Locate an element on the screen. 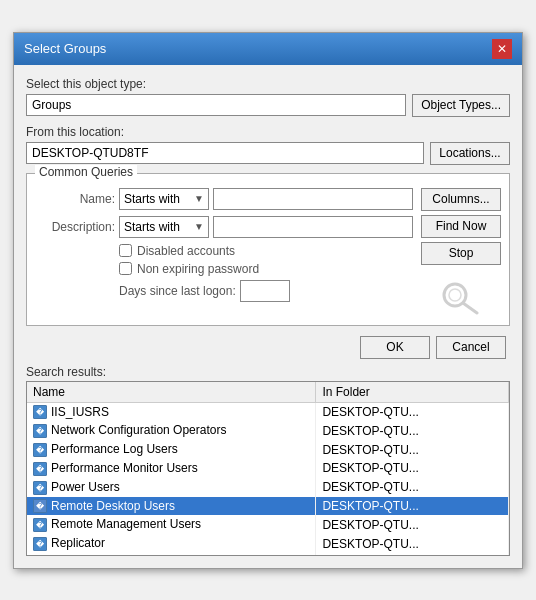 This screenshot has width=536, height=600. col-name-header: Name is located at coordinates (172, 392).